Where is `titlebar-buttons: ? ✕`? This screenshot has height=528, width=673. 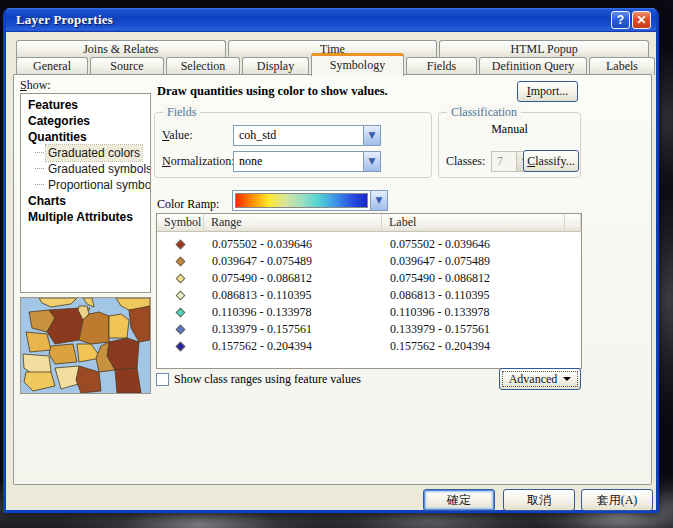 titlebar-buttons: ? ✕ is located at coordinates (631, 20).